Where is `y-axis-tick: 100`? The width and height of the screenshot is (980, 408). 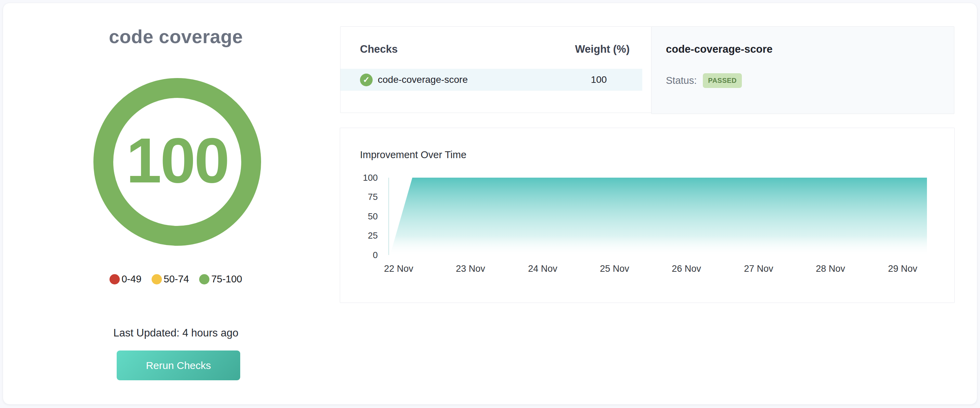
y-axis-tick: 100 is located at coordinates (359, 177).